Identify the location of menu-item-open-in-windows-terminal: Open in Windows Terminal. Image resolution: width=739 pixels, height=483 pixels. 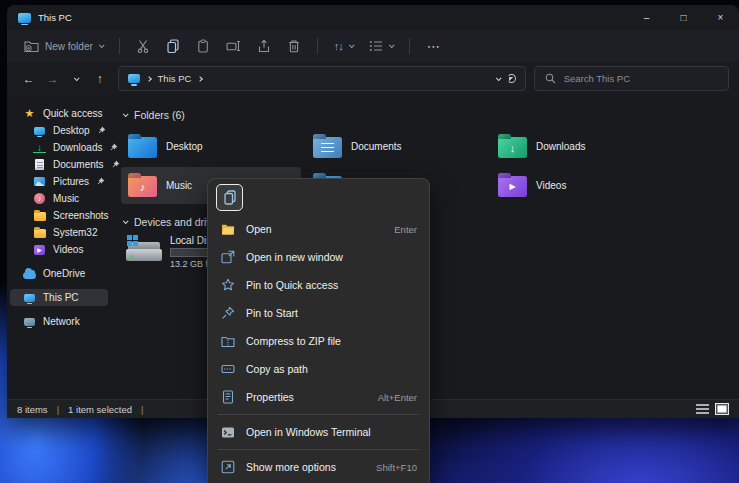
(318, 432).